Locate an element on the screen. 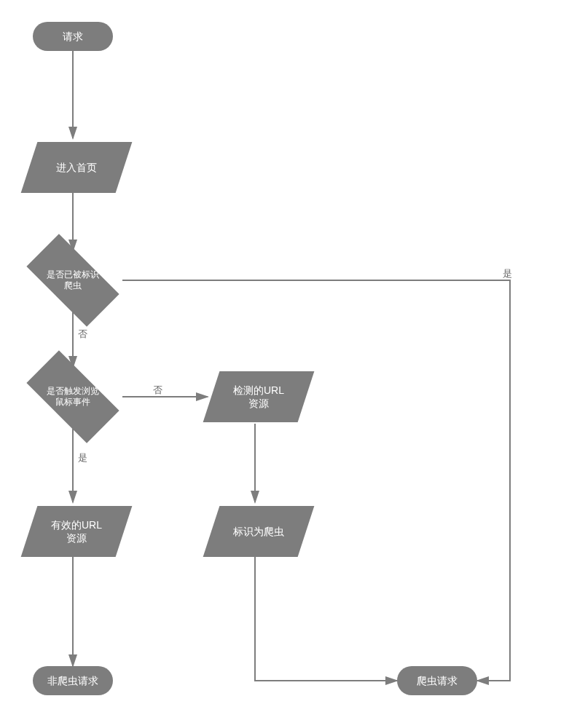 This screenshot has width=577, height=728. decision-marked-crawler-label: 是否已被标识爬虫 is located at coordinates (73, 280).